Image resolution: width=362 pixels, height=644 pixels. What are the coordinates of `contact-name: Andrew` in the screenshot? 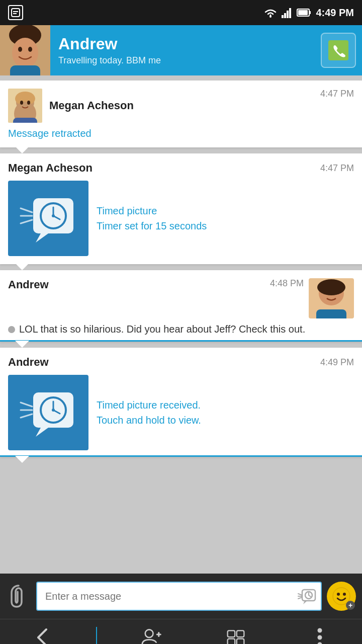 It's located at (186, 44).